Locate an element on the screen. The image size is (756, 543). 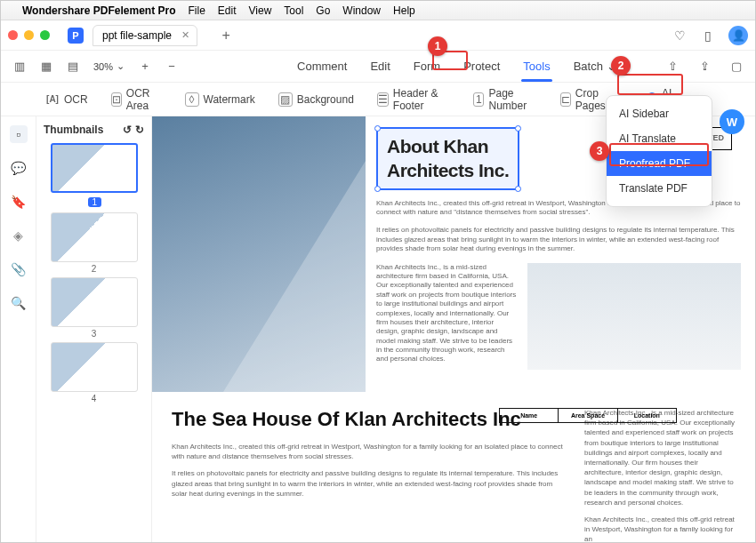
document-tab: ppt file-sample ✕ is located at coordinates (145, 36).